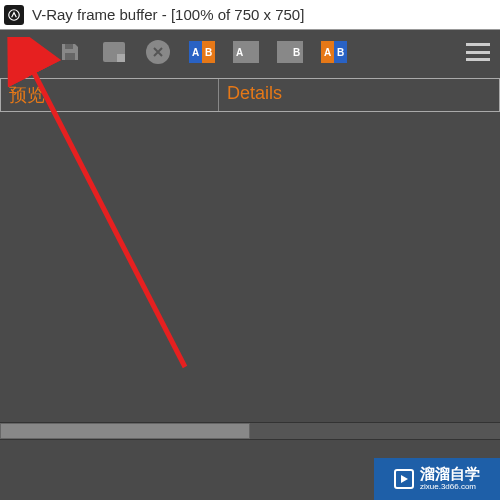 The width and height of the screenshot is (500, 500). Describe the element at coordinates (202, 52) in the screenshot. I see `ab-compare-button: A B` at that location.